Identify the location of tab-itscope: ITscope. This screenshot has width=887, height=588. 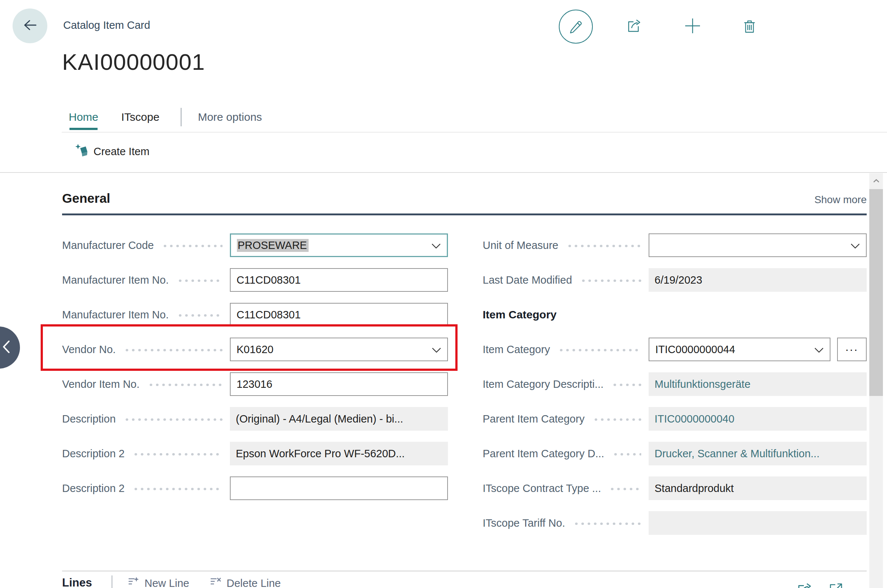
(140, 117).